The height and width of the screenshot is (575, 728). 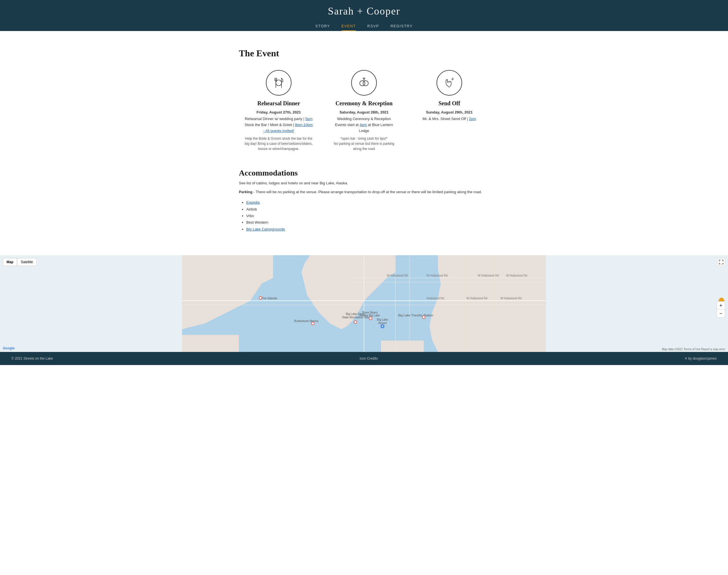 What do you see at coordinates (449, 103) in the screenshot?
I see `sendoff-title: Send Off` at bounding box center [449, 103].